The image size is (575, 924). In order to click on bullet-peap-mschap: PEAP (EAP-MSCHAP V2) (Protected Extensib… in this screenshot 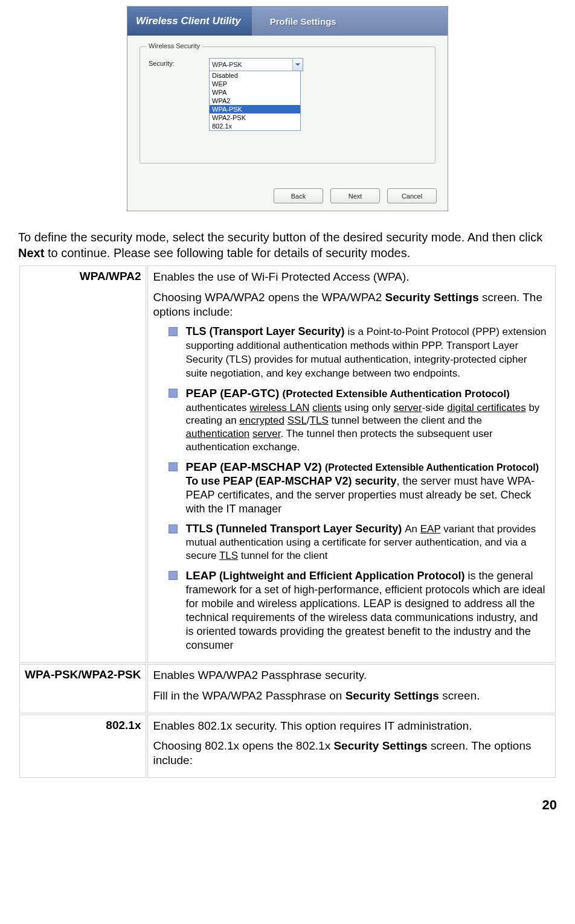, I will do `click(358, 488)`.